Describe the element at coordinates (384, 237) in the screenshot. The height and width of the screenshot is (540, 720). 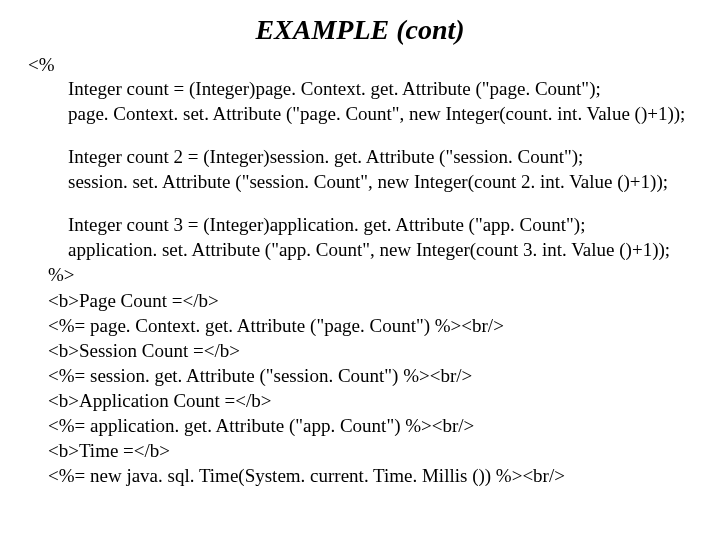
I see `code-block-3: Integer count 3 = (Integer)application. …` at that location.